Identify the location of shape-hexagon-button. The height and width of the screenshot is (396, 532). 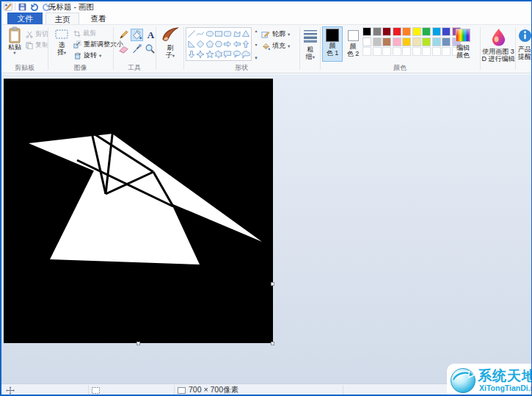
(219, 44).